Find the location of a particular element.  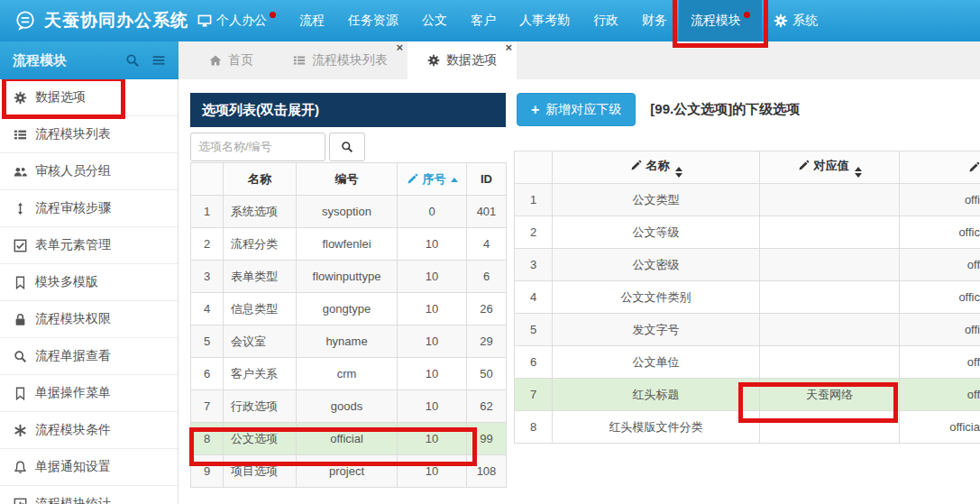

table-row: 2公文等级offic is located at coordinates (747, 233).